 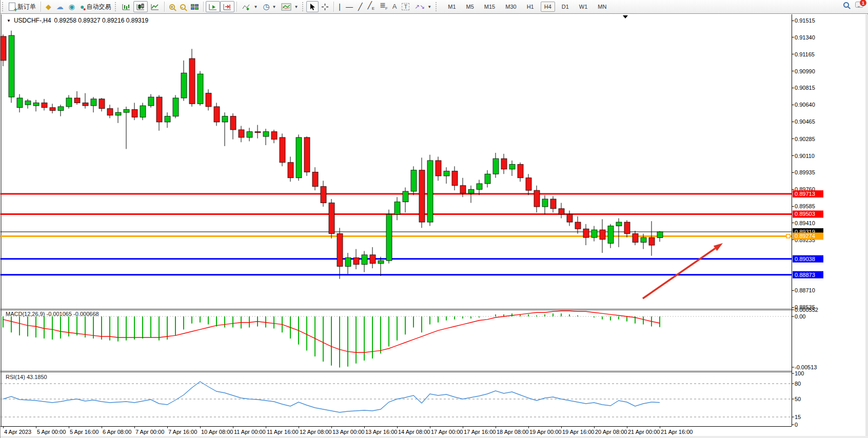 I want to click on trendline-button: ╱, so click(x=360, y=7).